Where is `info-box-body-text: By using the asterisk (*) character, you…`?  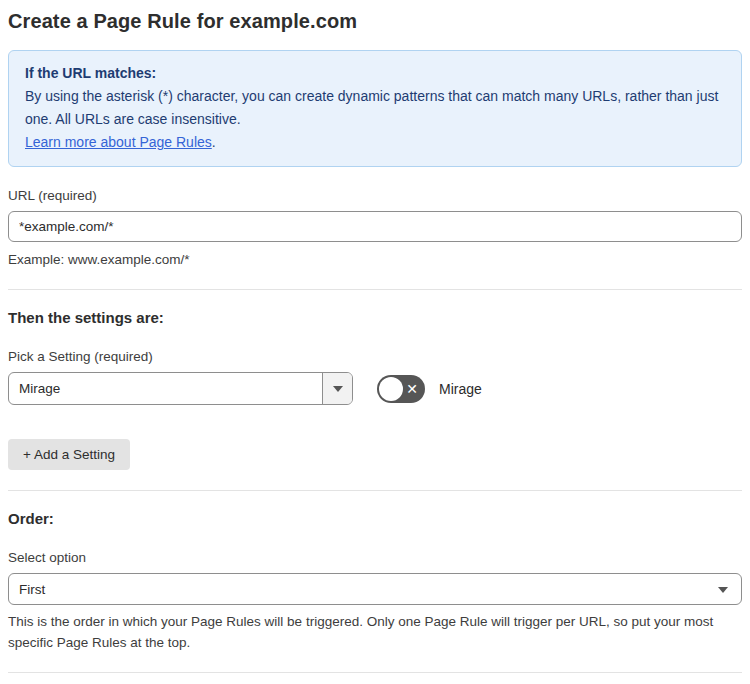 info-box-body-text: By using the asterisk (*) character, you… is located at coordinates (372, 108).